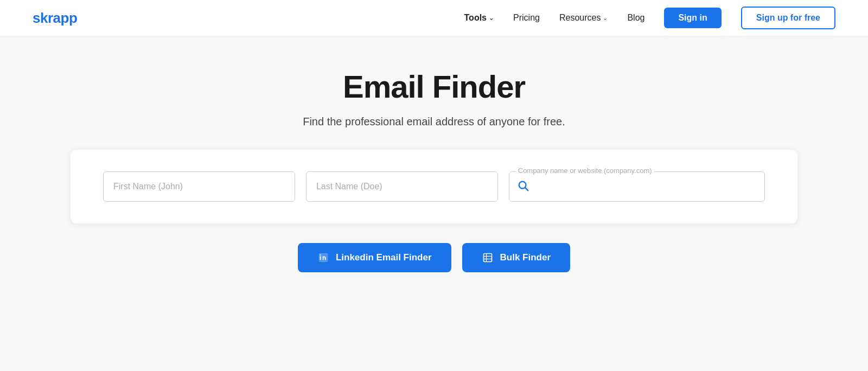 The image size is (868, 371). I want to click on resources-chevron-icon: ⌄, so click(605, 18).